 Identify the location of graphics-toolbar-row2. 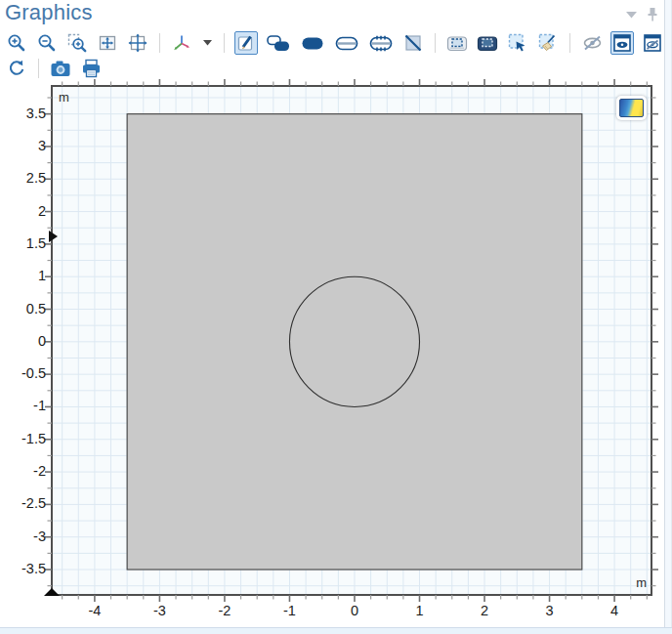
(54, 68).